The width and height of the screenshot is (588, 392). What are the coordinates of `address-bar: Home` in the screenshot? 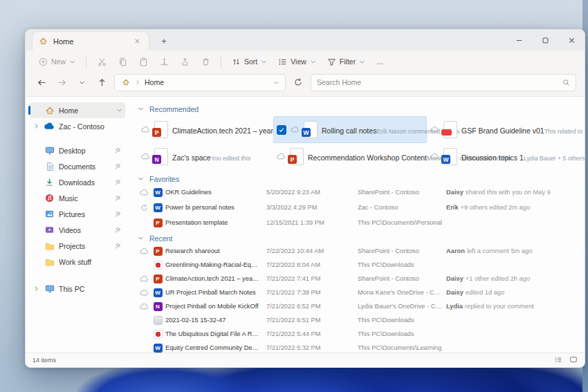 It's located at (305, 84).